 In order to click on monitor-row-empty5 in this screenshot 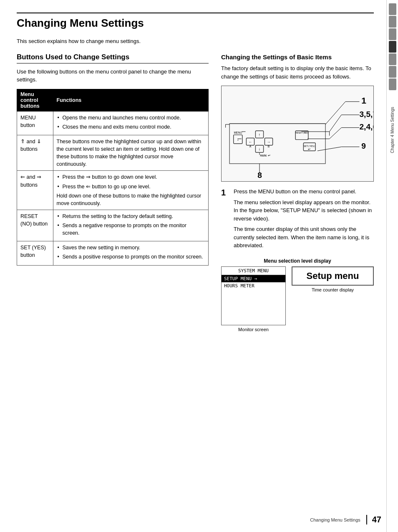, I will do `click(254, 322)`.